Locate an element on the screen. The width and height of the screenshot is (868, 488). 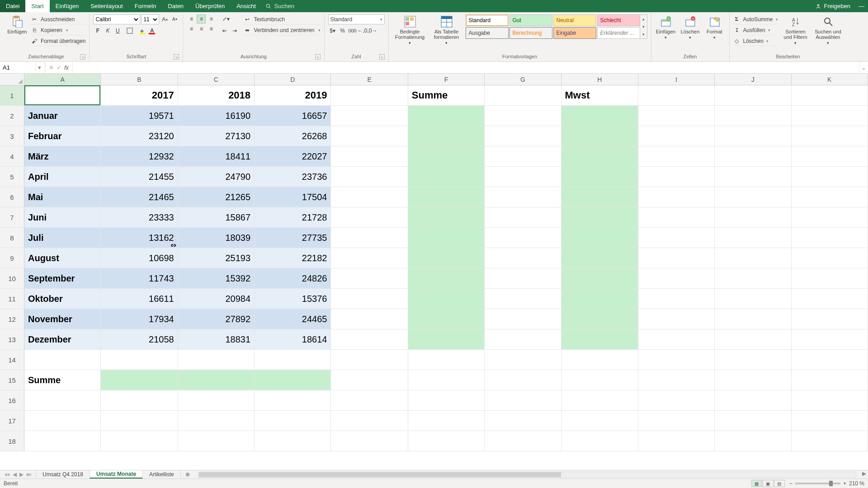
cell-K13 is located at coordinates (830, 339).